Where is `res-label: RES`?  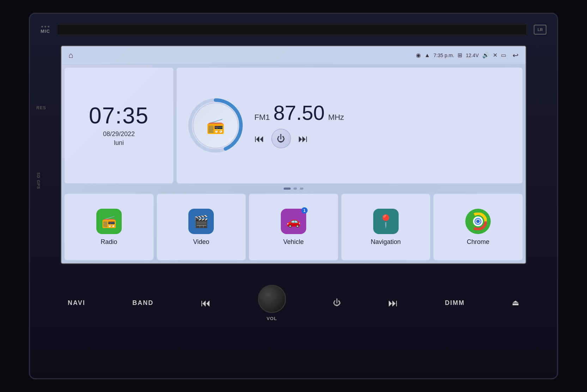 res-label: RES is located at coordinates (41, 108).